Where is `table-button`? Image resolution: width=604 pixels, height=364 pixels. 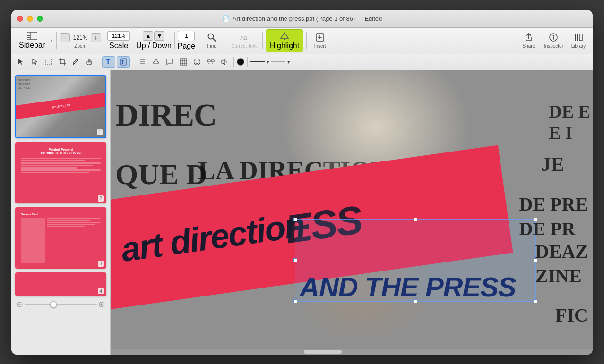 table-button is located at coordinates (183, 62).